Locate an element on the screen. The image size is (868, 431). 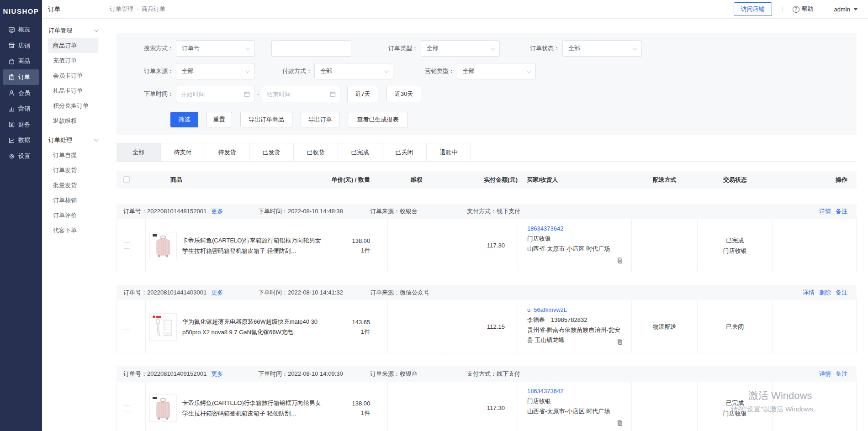
status-tab: 退款中 is located at coordinates (449, 152).